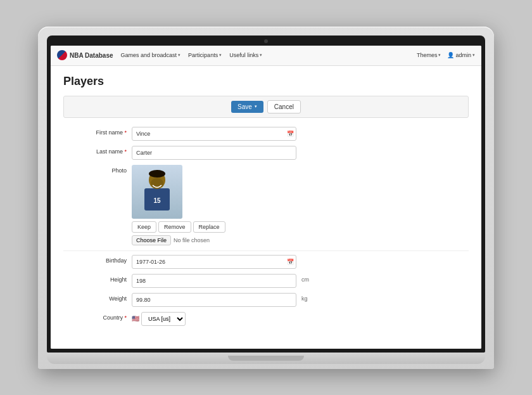  I want to click on navbar: NBA Database Games and broadcast ▾ Parti…, so click(266, 56).